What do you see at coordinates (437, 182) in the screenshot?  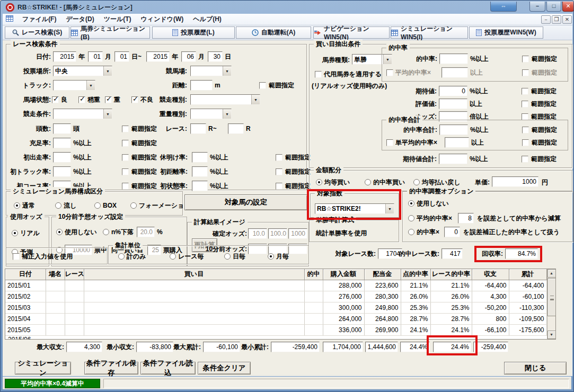 I see `kinto-payback-radio: 均等払い戻し` at bounding box center [437, 182].